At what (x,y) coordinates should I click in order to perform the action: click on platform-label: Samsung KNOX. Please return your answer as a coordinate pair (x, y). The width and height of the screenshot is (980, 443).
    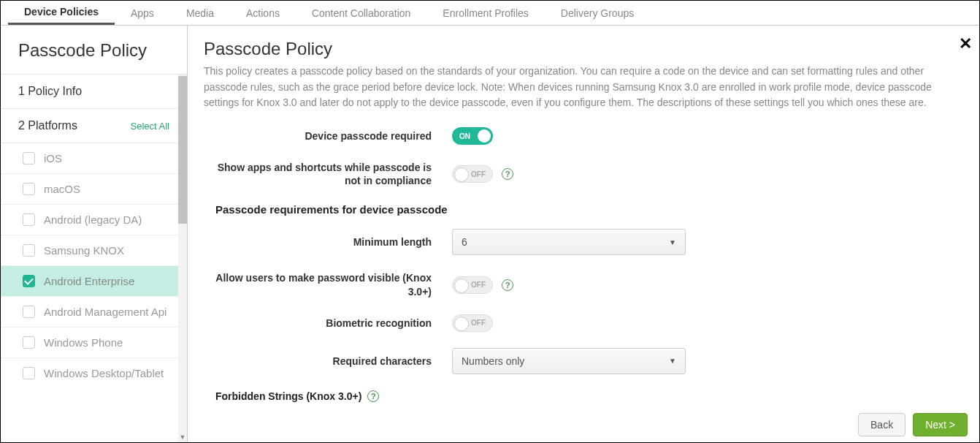
    Looking at the image, I should click on (84, 250).